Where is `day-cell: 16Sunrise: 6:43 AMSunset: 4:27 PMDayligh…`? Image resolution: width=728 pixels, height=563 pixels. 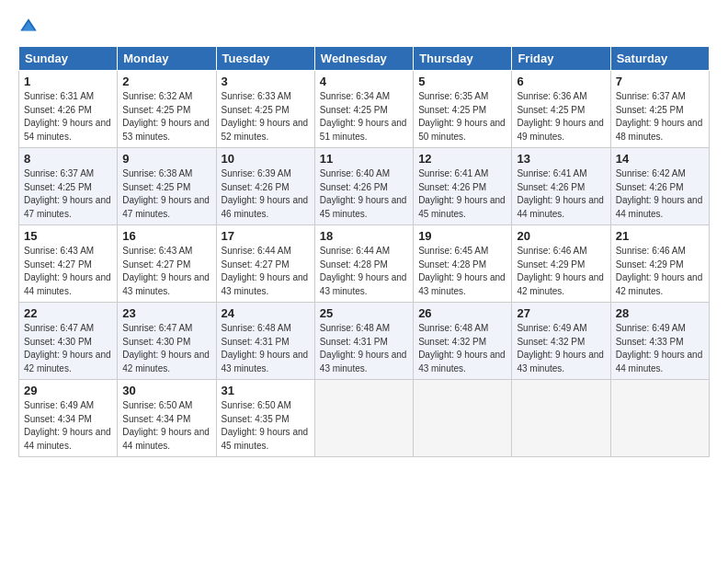 day-cell: 16Sunrise: 6:43 AMSunset: 4:27 PMDayligh… is located at coordinates (167, 264).